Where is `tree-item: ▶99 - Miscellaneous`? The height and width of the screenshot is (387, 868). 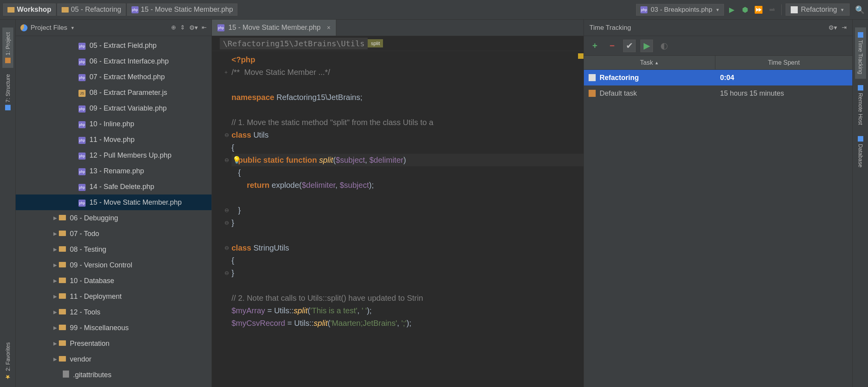 tree-item: ▶99 - Miscellaneous is located at coordinates (114, 328).